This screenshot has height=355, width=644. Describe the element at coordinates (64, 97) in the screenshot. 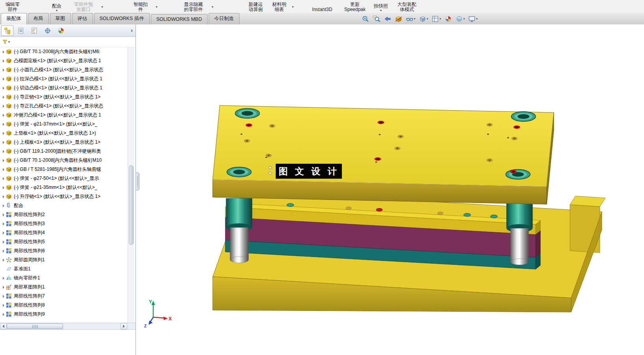

I see `tree-item: (-) 导正销<1> (默认<<默认>_显示状态 1>` at that location.